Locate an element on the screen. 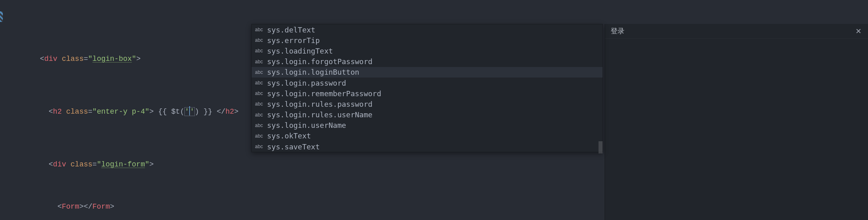 This screenshot has width=868, height=220. autocomplete-item: abcsys.login.userName is located at coordinates (427, 125).